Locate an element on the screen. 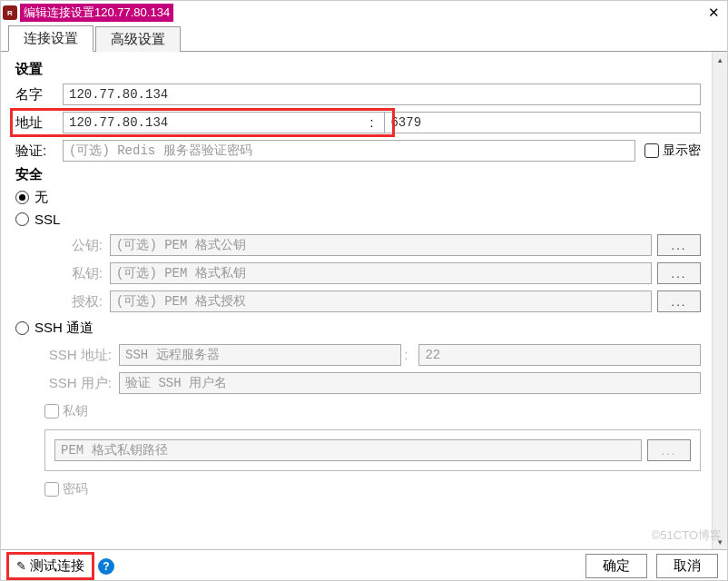 The image size is (728, 581). authkey-label: 授权: is located at coordinates (74, 301).